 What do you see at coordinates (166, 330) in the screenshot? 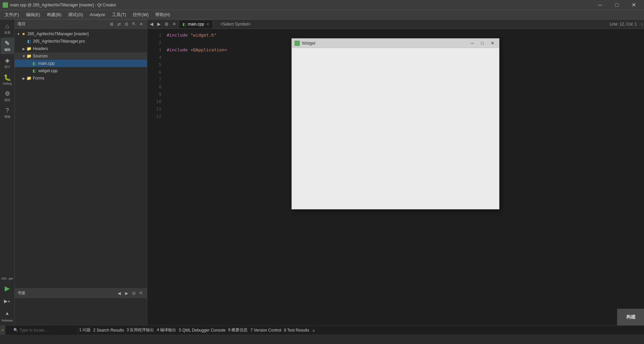
I see `status-item-compile-output: 4 编译输出` at bounding box center [166, 330].